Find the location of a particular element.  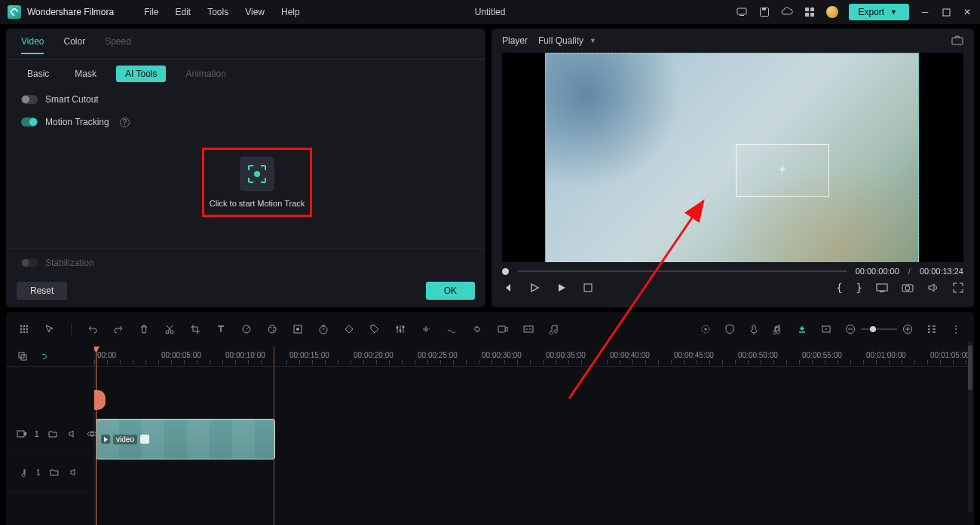

music-icon is located at coordinates (554, 329).